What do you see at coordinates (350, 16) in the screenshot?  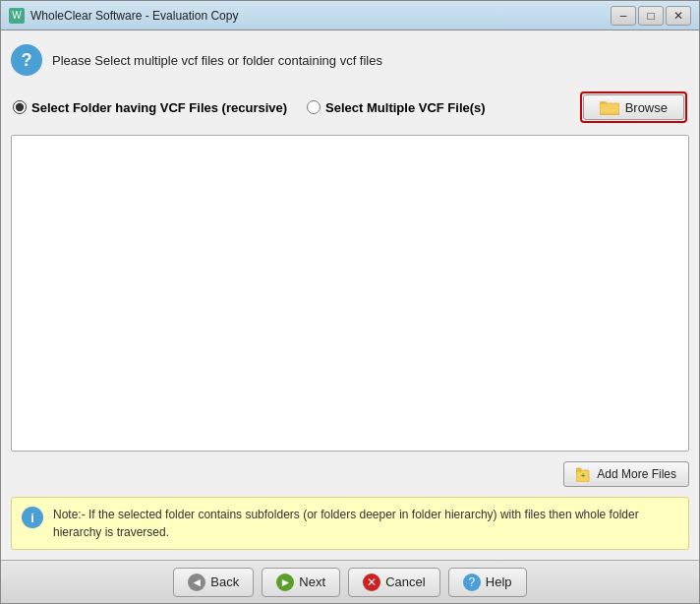 I see `title-bar: W WholeClear Software - Evaluation Copy …` at bounding box center [350, 16].